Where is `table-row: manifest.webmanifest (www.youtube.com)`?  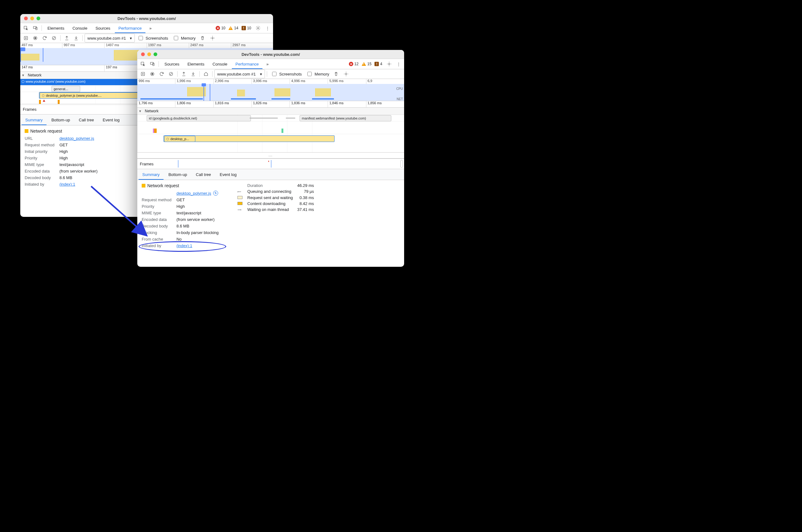 table-row: manifest.webmanifest (www.youtube.com) is located at coordinates (344, 118).